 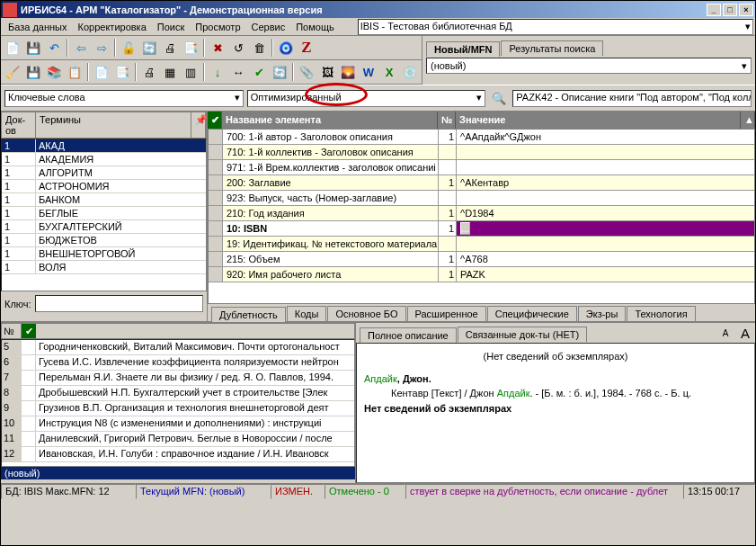 I want to click on new-icon: 📄, so click(x=13, y=48).